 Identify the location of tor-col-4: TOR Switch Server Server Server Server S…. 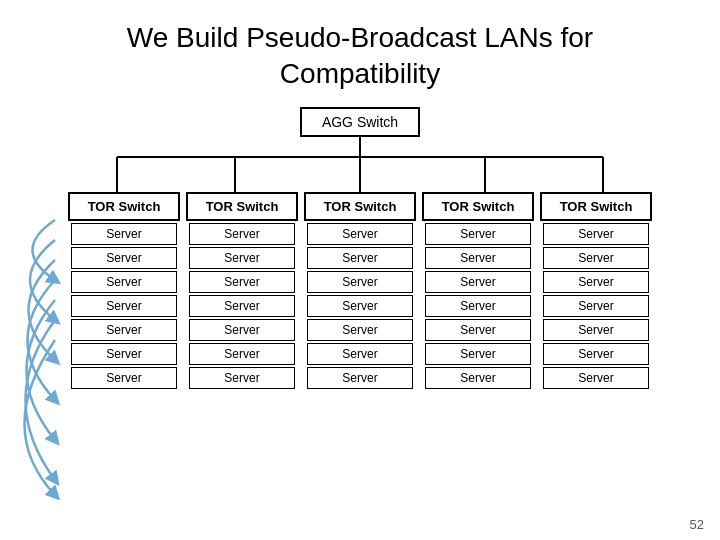
(478, 290).